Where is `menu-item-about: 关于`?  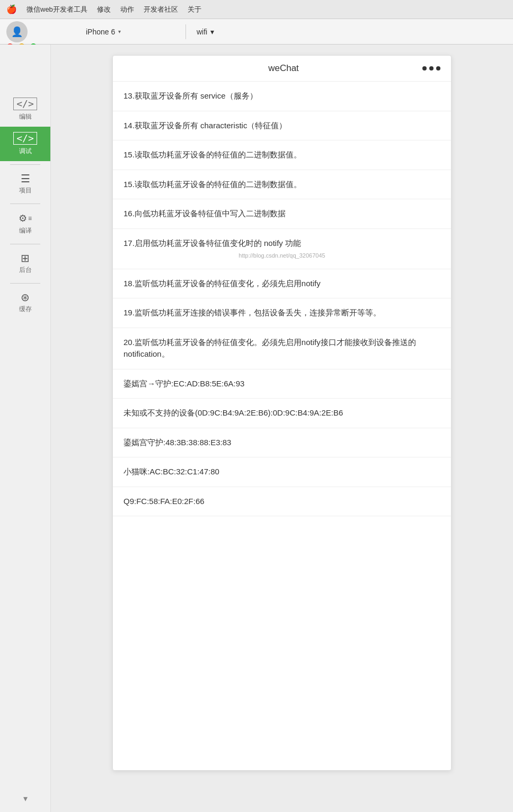 menu-item-about: 关于 is located at coordinates (194, 10).